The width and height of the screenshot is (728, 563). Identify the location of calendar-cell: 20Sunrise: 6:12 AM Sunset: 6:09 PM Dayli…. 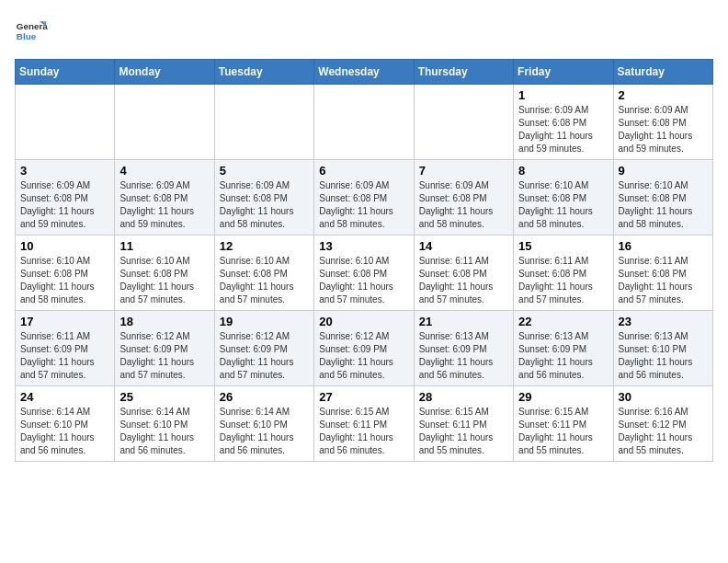
(364, 349).